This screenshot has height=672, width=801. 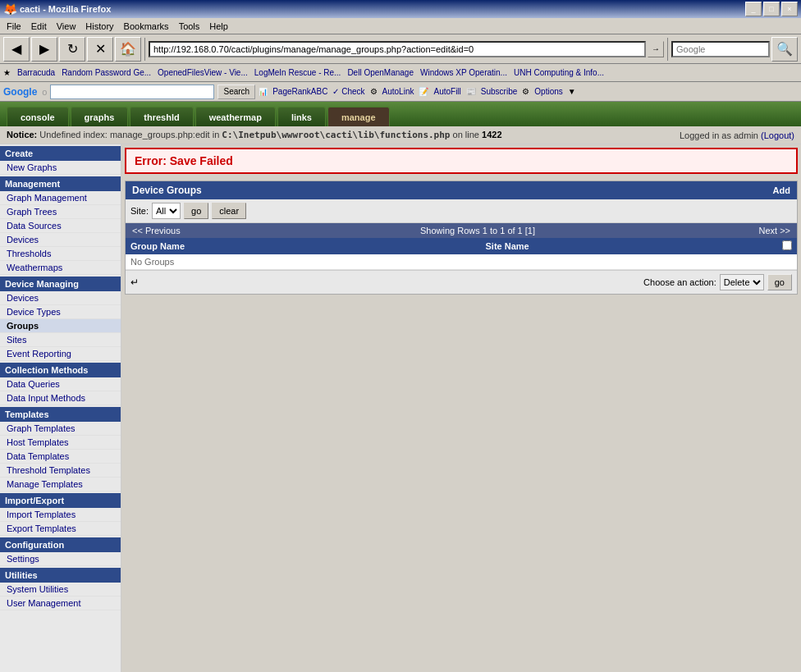 I want to click on sidebar-item-data-queries: Data Queries, so click(x=61, y=384).